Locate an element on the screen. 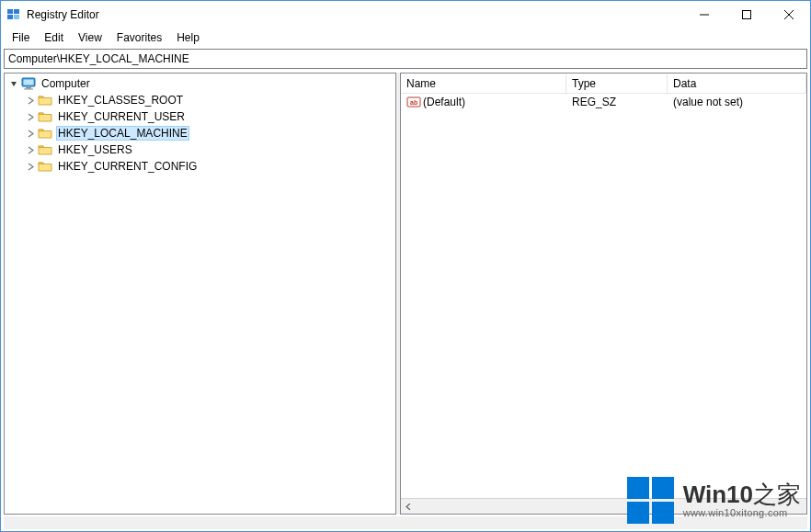 The width and height of the screenshot is (811, 532). minimize-button is located at coordinates (704, 15).